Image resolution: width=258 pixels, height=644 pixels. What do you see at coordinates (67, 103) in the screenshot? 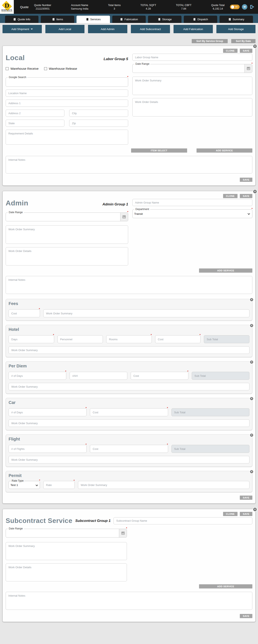
I see `address1-input` at bounding box center [67, 103].